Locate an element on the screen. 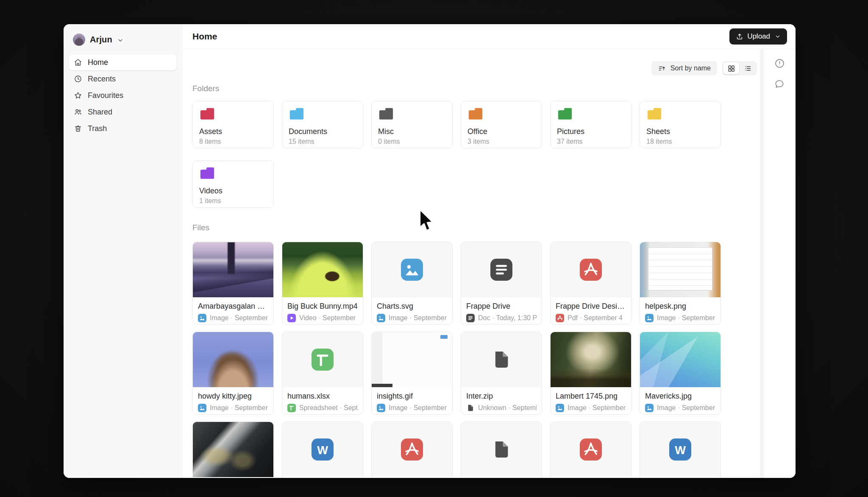  folder-card-documents: Documents15 items is located at coordinates (323, 125).